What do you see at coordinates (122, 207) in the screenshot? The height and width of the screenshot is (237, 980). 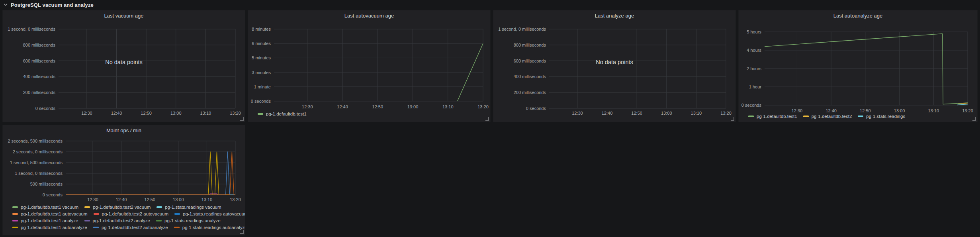 I see `legend-series-label: pg-1.defaultdb.test2 vacuum` at bounding box center [122, 207].